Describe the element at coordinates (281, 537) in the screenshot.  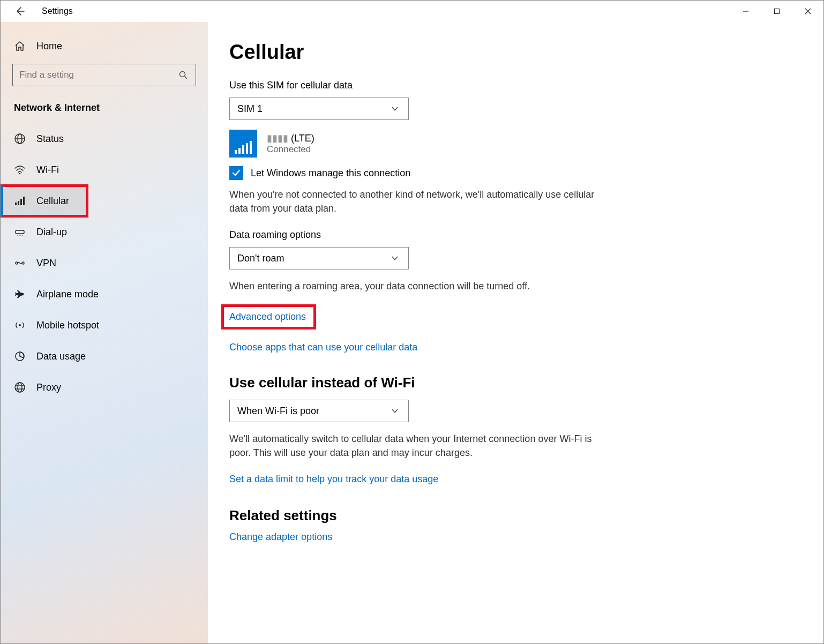
I see `adapter-options-link: Change adapter options` at that location.